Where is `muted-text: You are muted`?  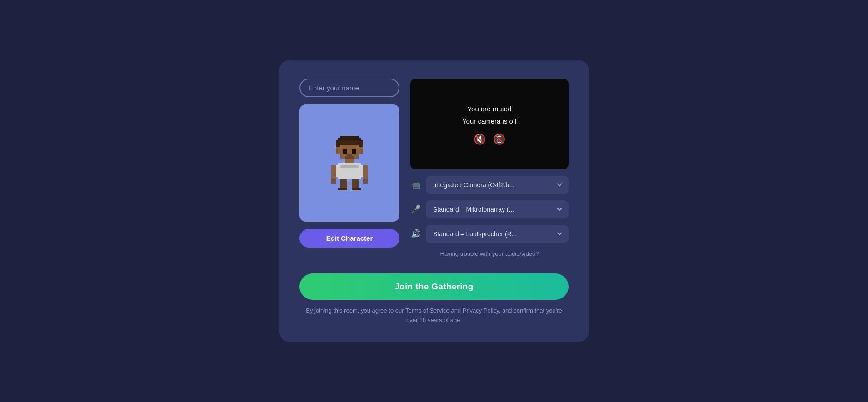
muted-text: You are muted is located at coordinates (489, 109).